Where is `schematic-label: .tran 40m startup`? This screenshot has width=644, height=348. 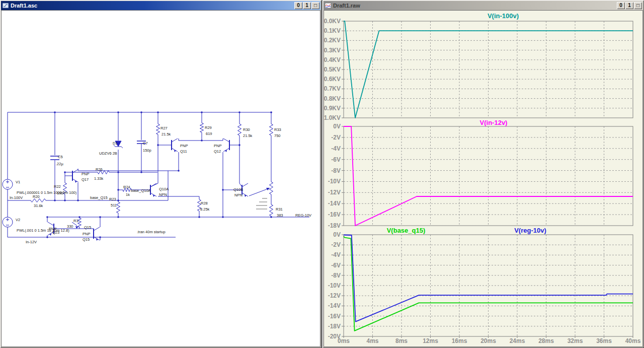 schematic-label: .tran 40m startup is located at coordinates (151, 232).